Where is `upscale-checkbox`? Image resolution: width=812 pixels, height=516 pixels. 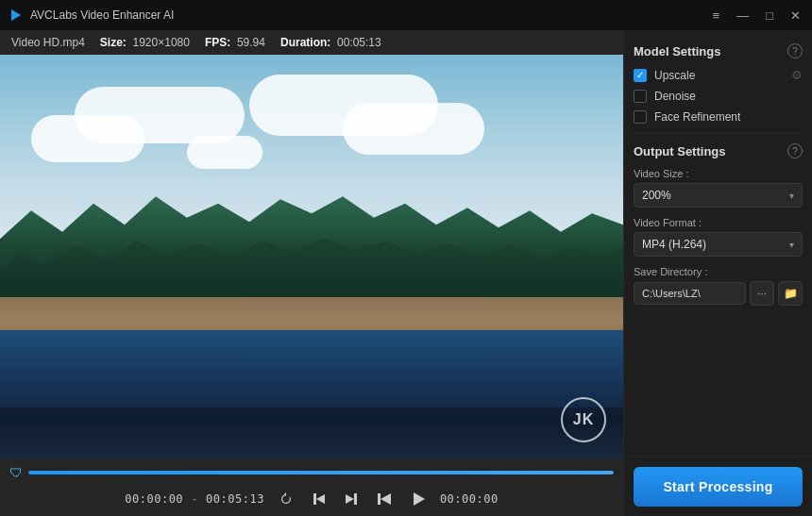
upscale-checkbox is located at coordinates (640, 75).